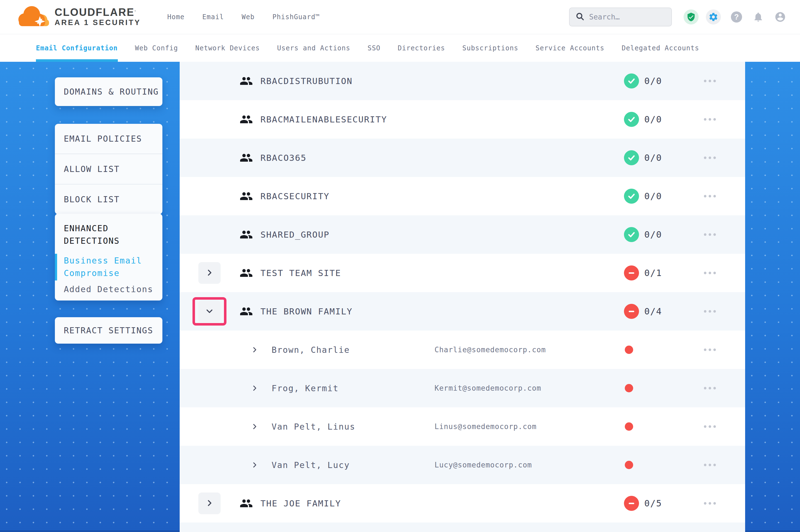  I want to click on table-row: RBACO3650/0, so click(462, 158).